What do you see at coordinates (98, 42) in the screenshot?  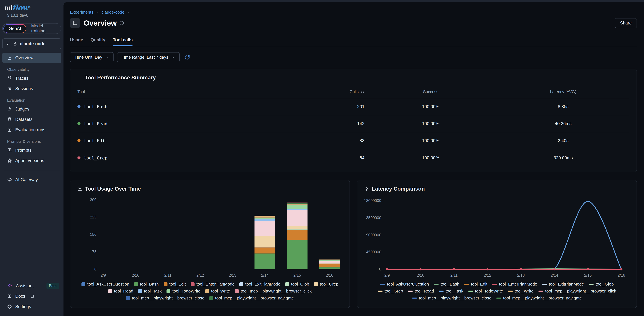 I see `tab-quality: Quality` at bounding box center [98, 42].